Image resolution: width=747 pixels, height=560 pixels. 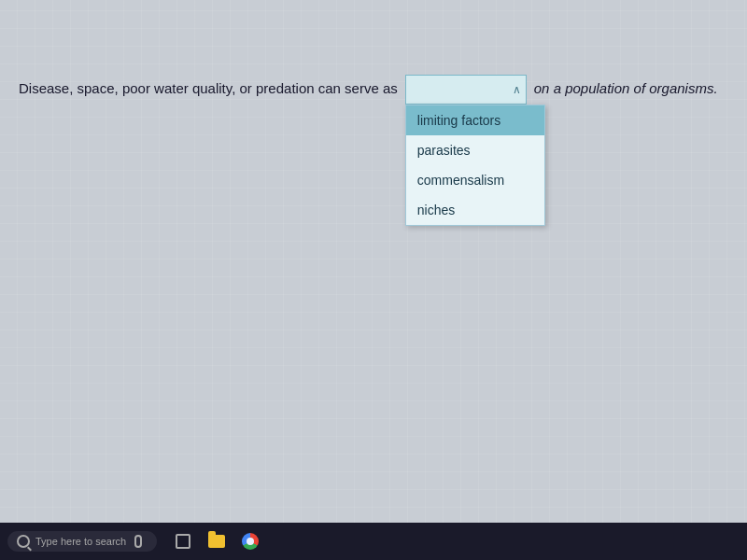 I want to click on question-text-after: on a population of organisms., so click(x=626, y=86).